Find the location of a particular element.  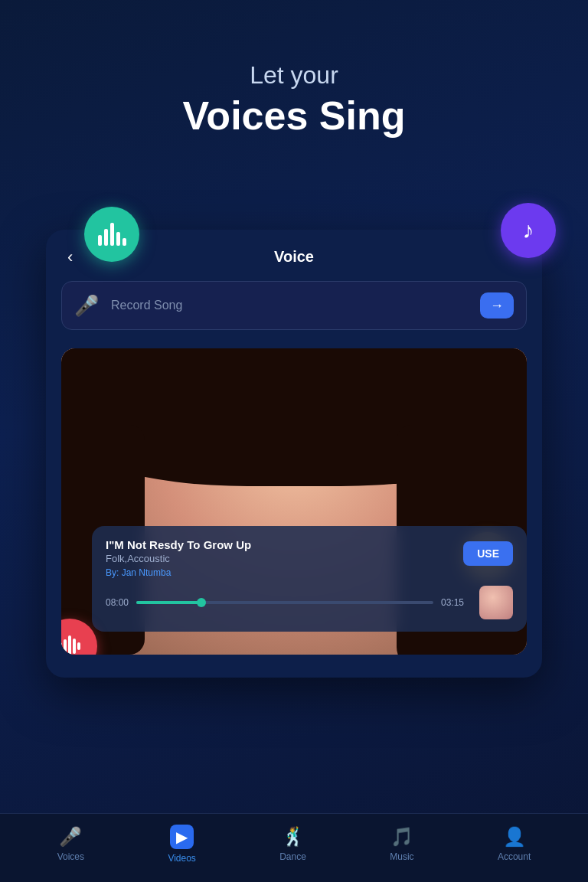

progress-bar is located at coordinates (285, 603).